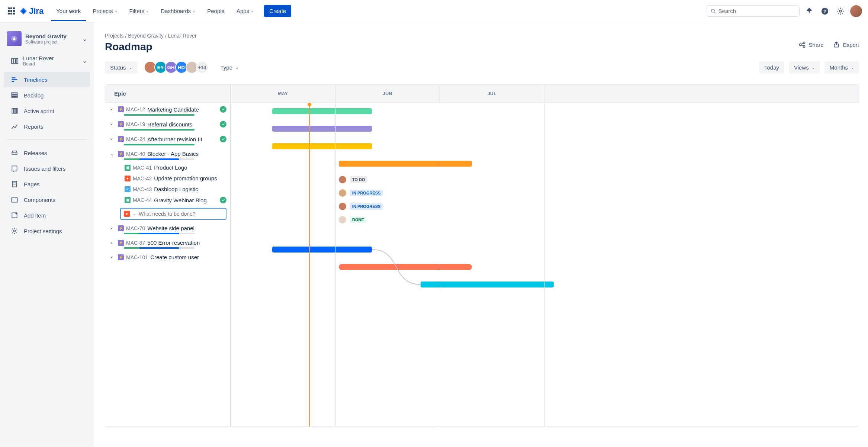 This screenshot has height=447, width=868. I want to click on issue-summary: Blocker - App Basics, so click(173, 154).